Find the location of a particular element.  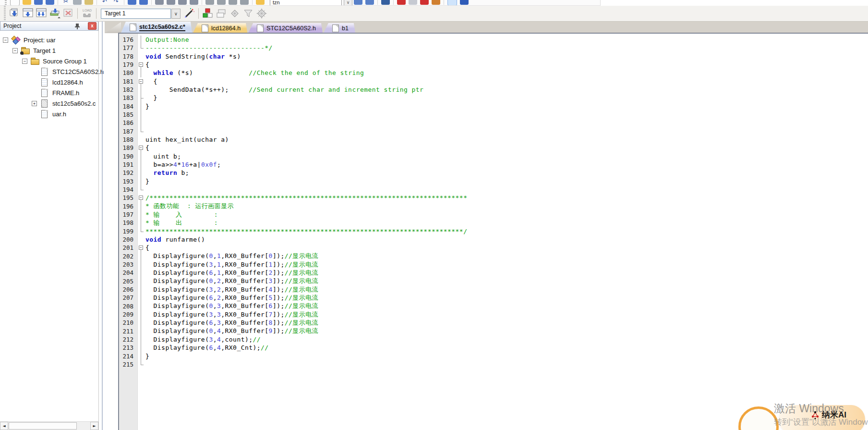

translate-icon is located at coordinates (14, 13).